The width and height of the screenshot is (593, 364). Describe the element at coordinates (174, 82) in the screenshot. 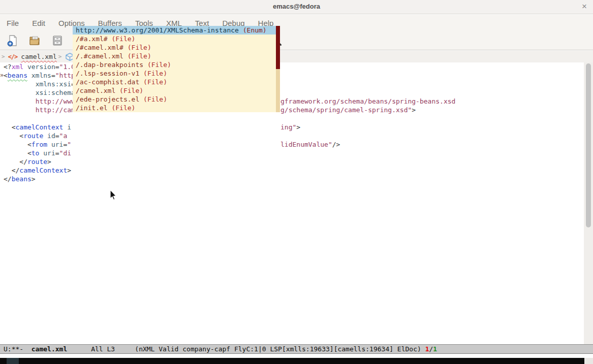

I see `completion-item: /ac-comphist.dat (File)` at that location.